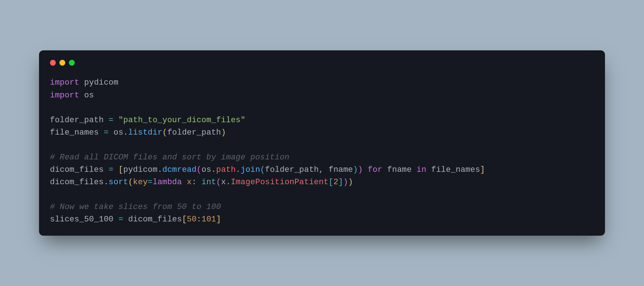 Image resolution: width=644 pixels, height=286 pixels. What do you see at coordinates (209, 182) in the screenshot?
I see `builtin-int: int` at bounding box center [209, 182].